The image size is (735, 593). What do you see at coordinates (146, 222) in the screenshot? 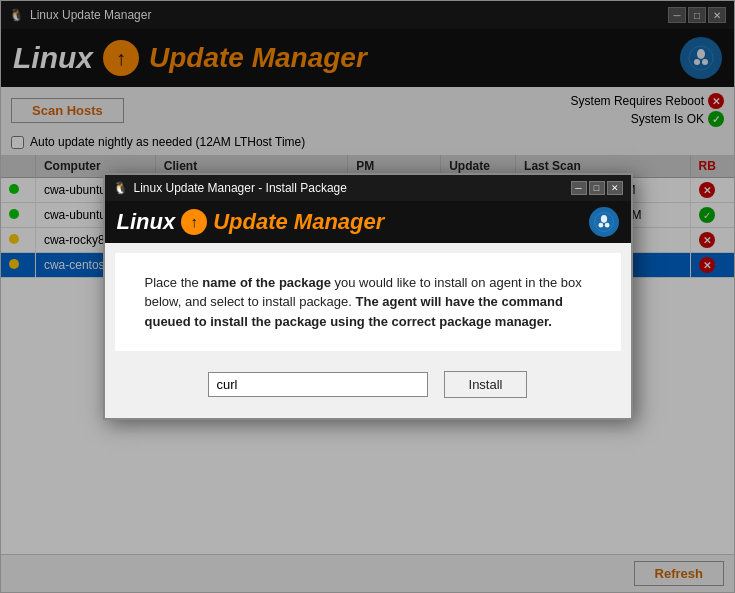
I see `modal-logo-linux: Linux` at bounding box center [146, 222].